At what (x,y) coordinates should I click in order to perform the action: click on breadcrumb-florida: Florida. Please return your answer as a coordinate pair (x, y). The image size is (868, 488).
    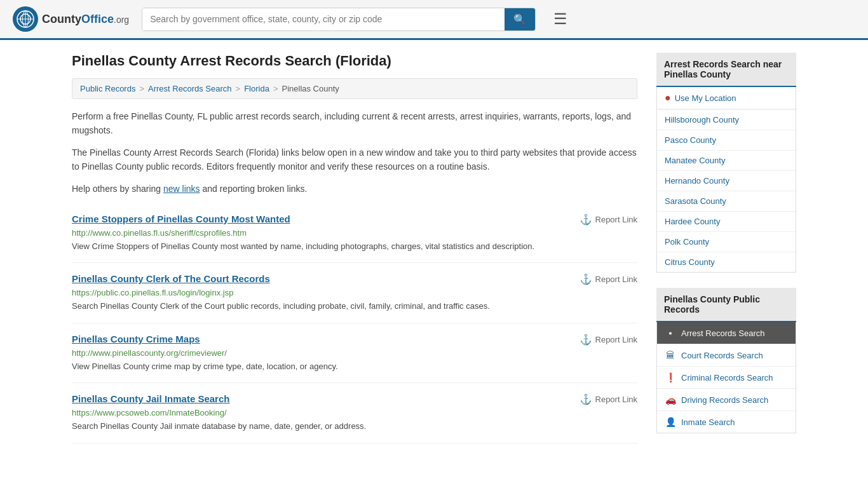
    Looking at the image, I should click on (257, 89).